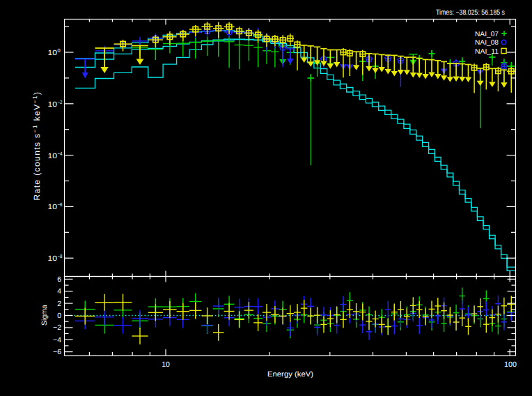  Describe the element at coordinates (471, 13) in the screenshot. I see `svg-text: Times: −38.025: 56.185 s` at that location.